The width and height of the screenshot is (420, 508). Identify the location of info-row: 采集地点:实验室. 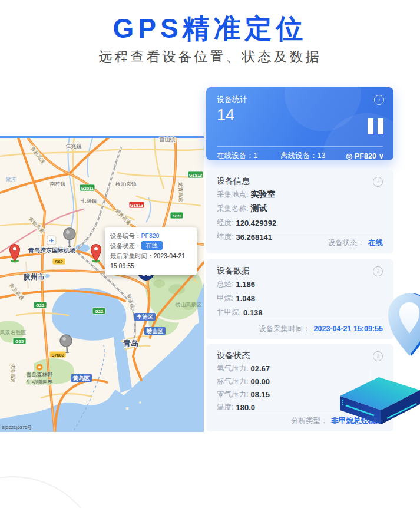
(300, 194).